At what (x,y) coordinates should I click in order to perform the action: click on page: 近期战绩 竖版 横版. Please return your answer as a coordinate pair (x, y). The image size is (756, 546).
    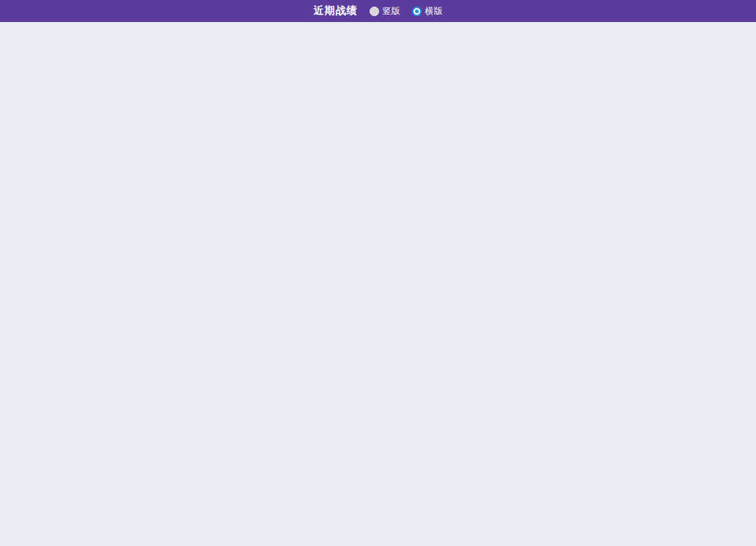
    Looking at the image, I should click on (378, 11).